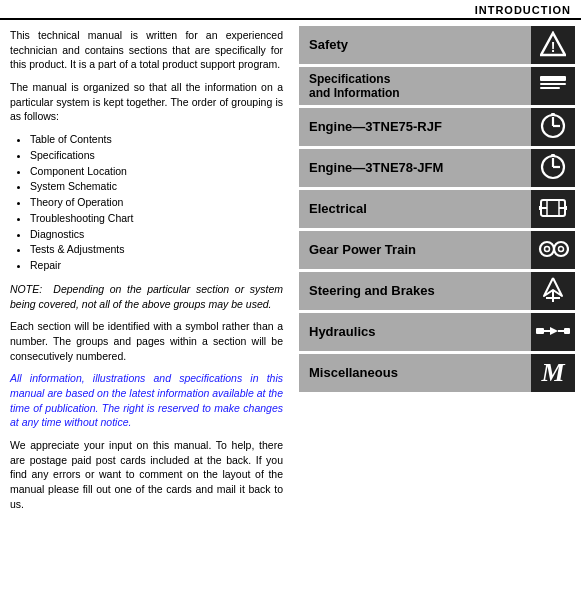 This screenshot has height=611, width=581. Describe the element at coordinates (553, 128) in the screenshot. I see `engine1-icon` at that location.